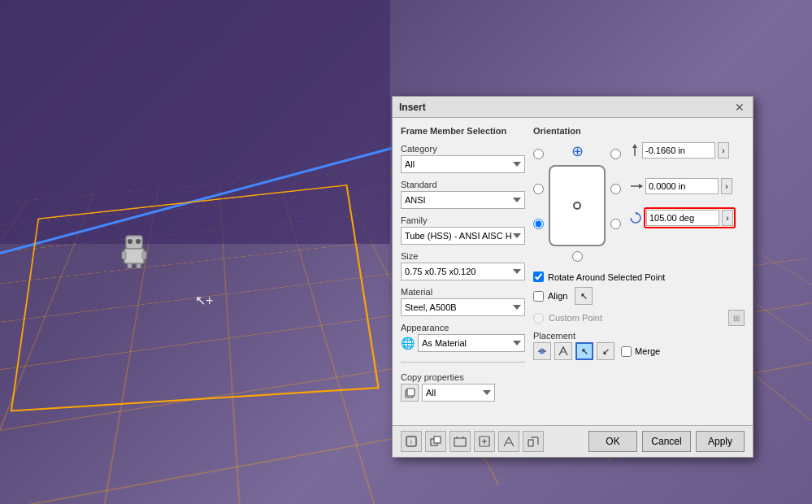  What do you see at coordinates (463, 200) in the screenshot?
I see `standard-dropdown: ANSI` at bounding box center [463, 200].